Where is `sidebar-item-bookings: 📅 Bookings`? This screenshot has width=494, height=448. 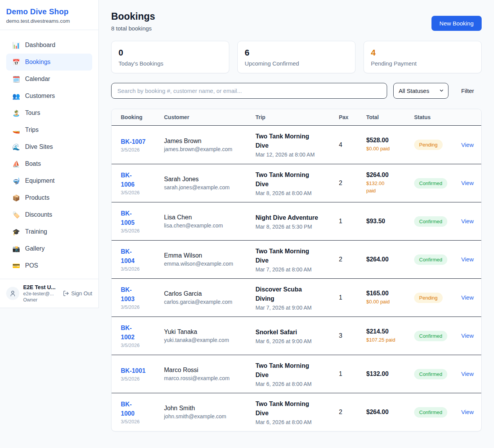
sidebar-item-bookings: 📅 Bookings is located at coordinates (49, 62).